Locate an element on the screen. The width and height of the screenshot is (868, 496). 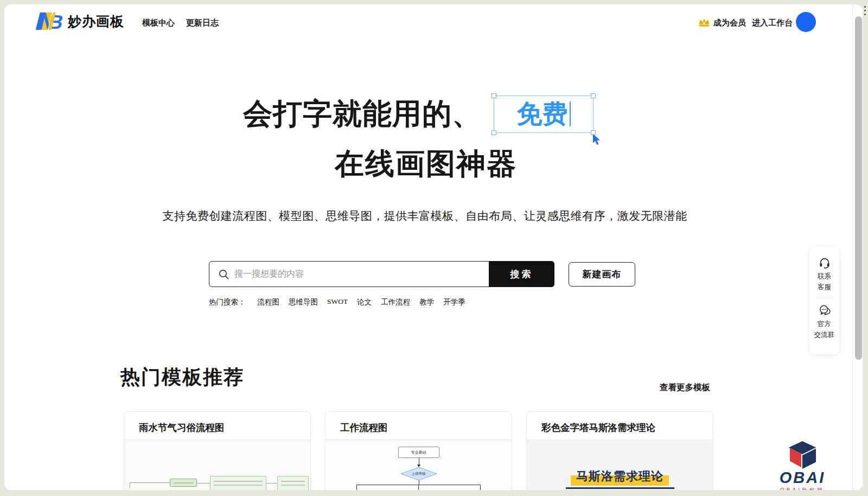
hot-search-row: 热门搜索： 流程图 思维导图 SWOT 论文 工作流程 教学 开学季 is located at coordinates (337, 302).